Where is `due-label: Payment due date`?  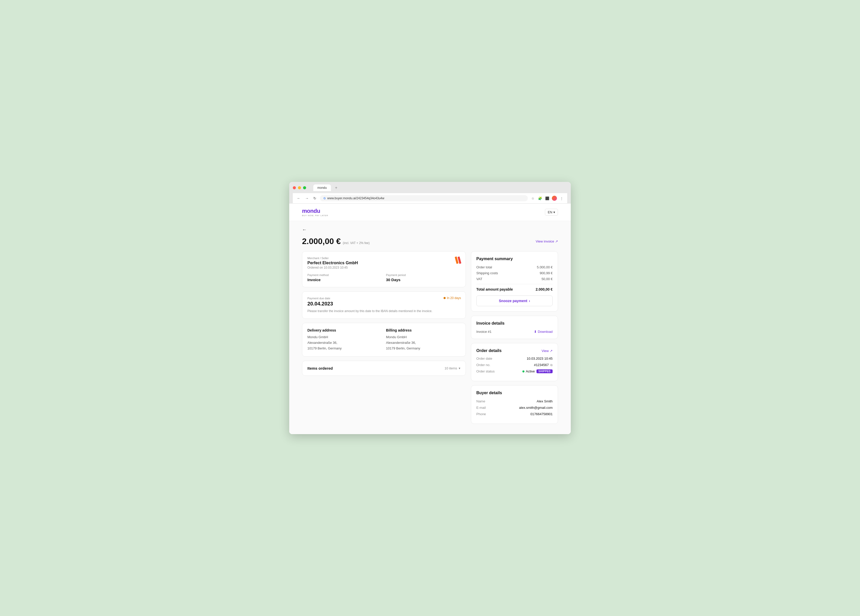
due-label: Payment due date is located at coordinates (384, 298).